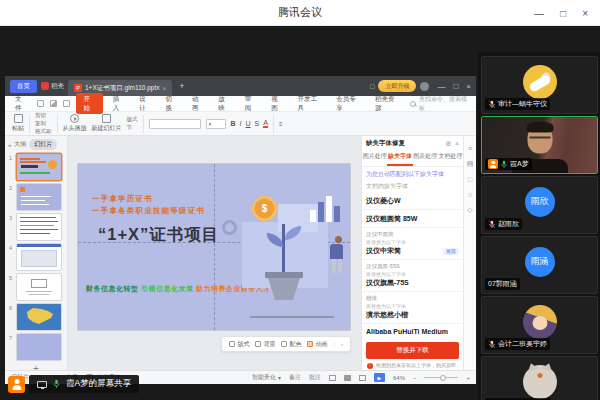 The height and width of the screenshot is (400, 600). Describe the element at coordinates (291, 344) in the screenshot. I see `quick-scheme-button: 配色` at that location.